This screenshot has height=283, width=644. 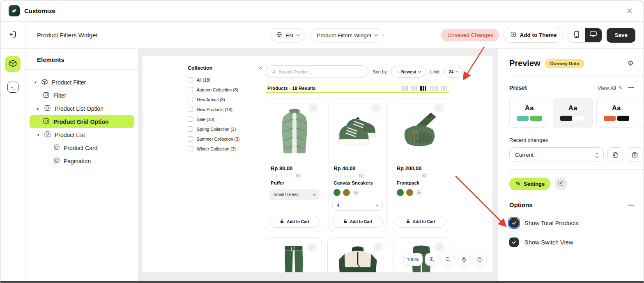 What do you see at coordinates (610, 88) in the screenshot?
I see `view-all-link: View All ✎` at bounding box center [610, 88].